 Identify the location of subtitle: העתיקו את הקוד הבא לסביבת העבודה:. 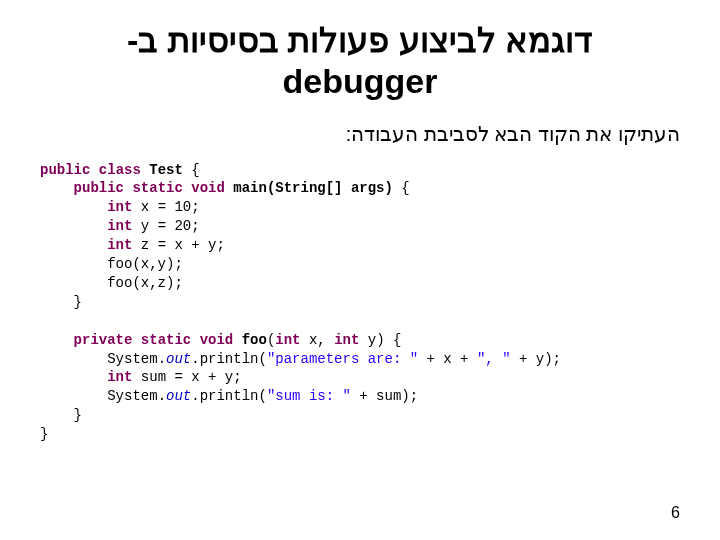
(360, 134).